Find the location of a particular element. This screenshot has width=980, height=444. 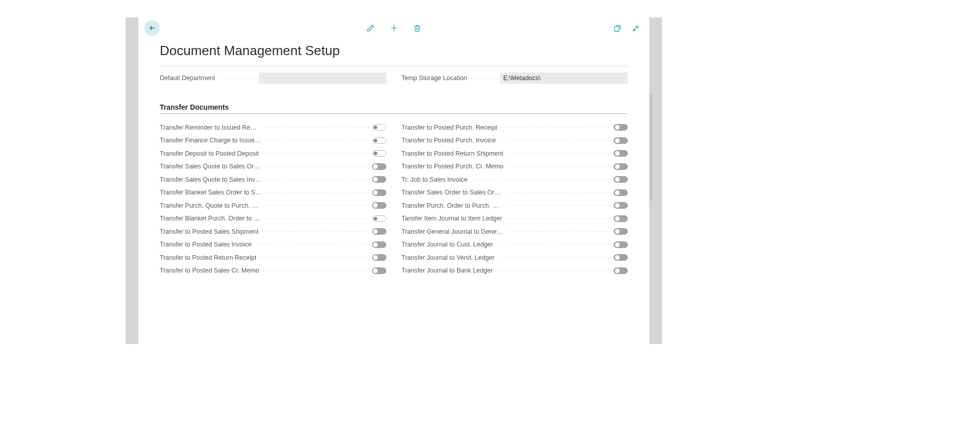

toggle-row: Tr. Job to Sales Invoice is located at coordinates (515, 180).